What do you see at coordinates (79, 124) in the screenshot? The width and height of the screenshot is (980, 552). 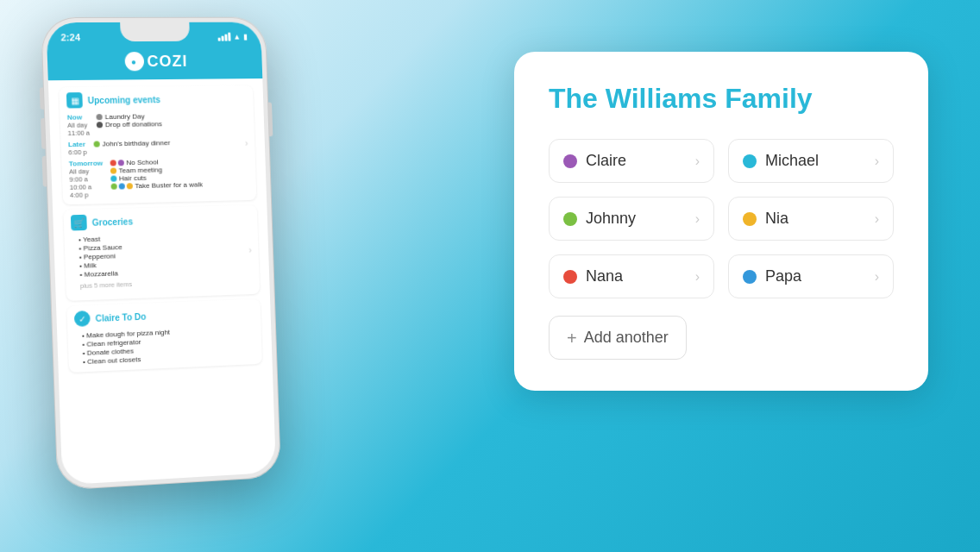 I see `now-time1: All day` at bounding box center [79, 124].